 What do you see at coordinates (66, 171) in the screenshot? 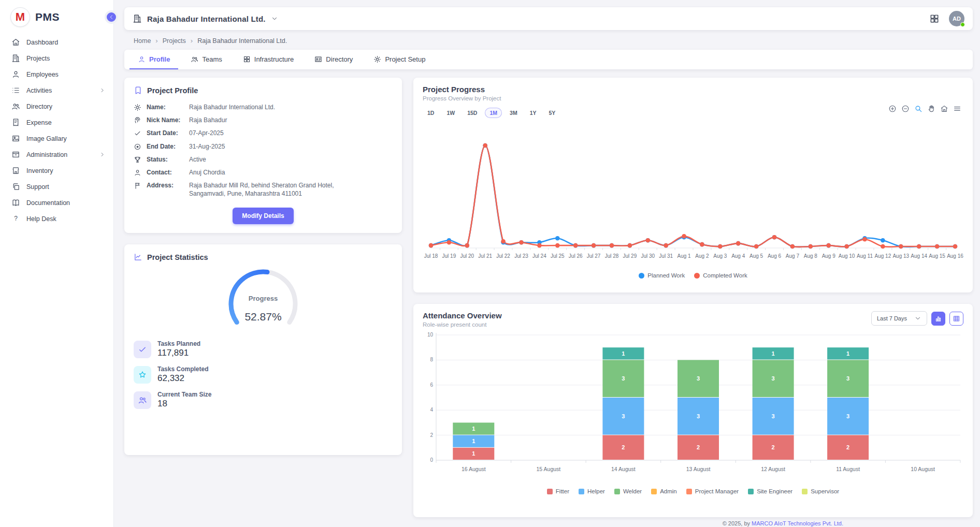
I see `sidebar-item-label: Inventory` at bounding box center [66, 171].